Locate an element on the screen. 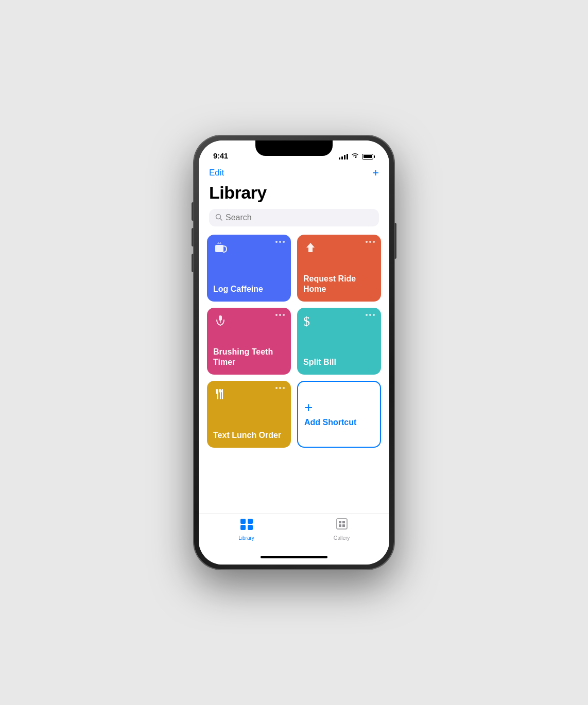  tab-gallery-label: Gallery is located at coordinates (342, 538).